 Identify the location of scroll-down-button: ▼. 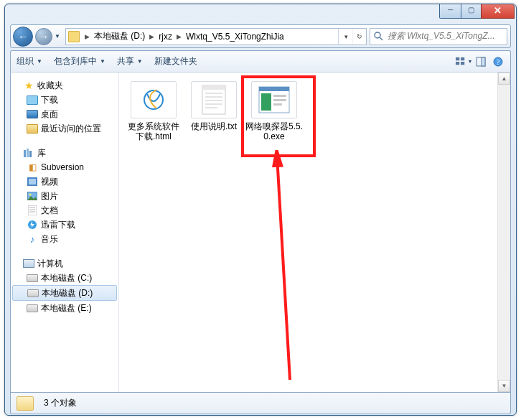
(504, 386).